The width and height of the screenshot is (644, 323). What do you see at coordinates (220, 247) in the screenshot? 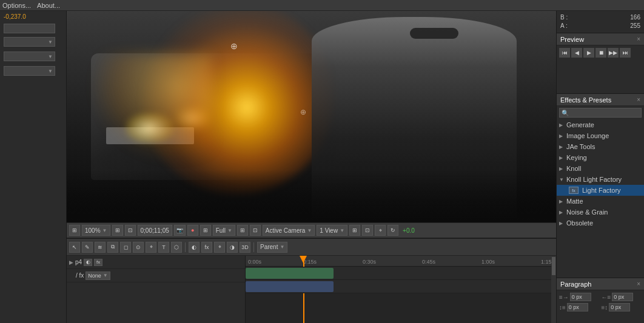
I see `tl-motion-btn: ⌖` at bounding box center [220, 247].